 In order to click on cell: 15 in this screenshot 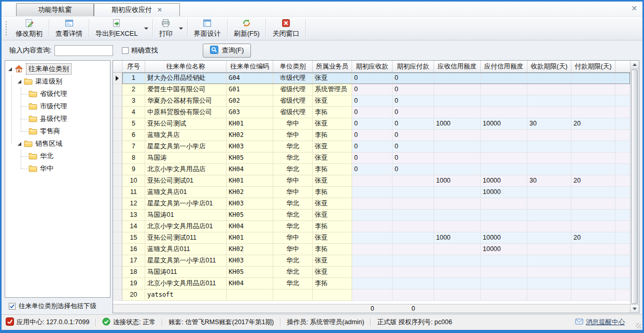, I will do `click(134, 238)`.